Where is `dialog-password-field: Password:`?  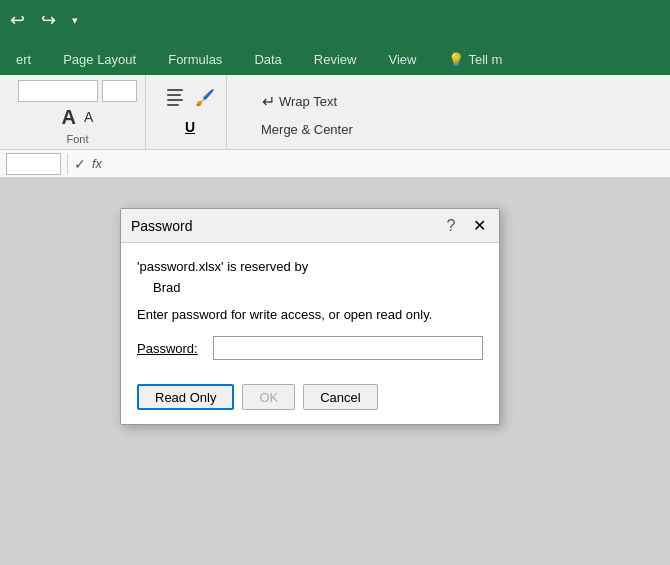
dialog-password-field: Password: is located at coordinates (310, 348).